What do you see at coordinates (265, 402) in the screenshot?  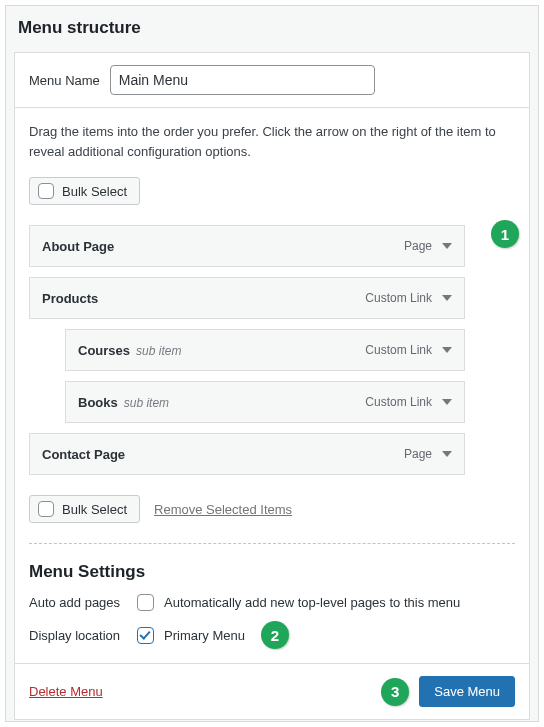 I see `menu-item-sub: Books sub item Custom Link` at bounding box center [265, 402].